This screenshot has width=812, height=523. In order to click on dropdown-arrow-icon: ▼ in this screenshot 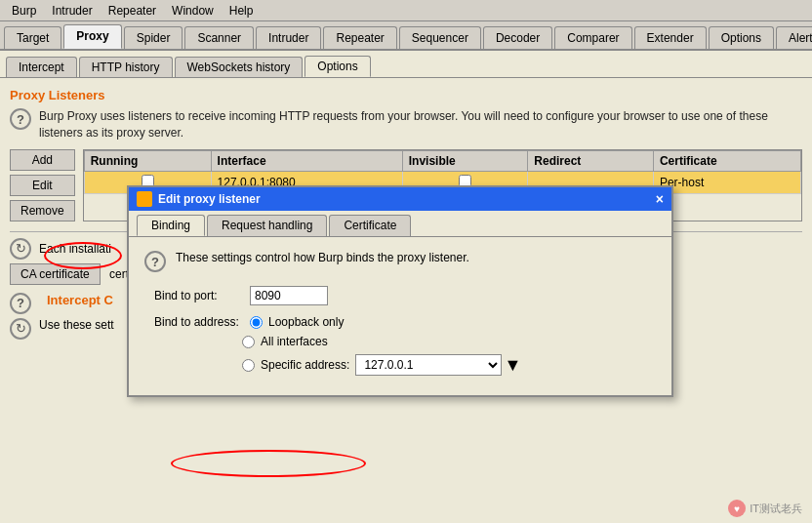, I will do `click(512, 365)`.